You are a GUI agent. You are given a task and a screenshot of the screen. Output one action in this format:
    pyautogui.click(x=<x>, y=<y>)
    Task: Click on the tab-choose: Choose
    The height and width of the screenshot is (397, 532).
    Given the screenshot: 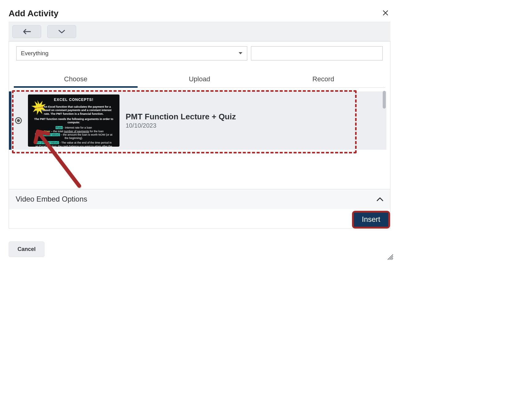 What is the action you would take?
    pyautogui.click(x=76, y=79)
    